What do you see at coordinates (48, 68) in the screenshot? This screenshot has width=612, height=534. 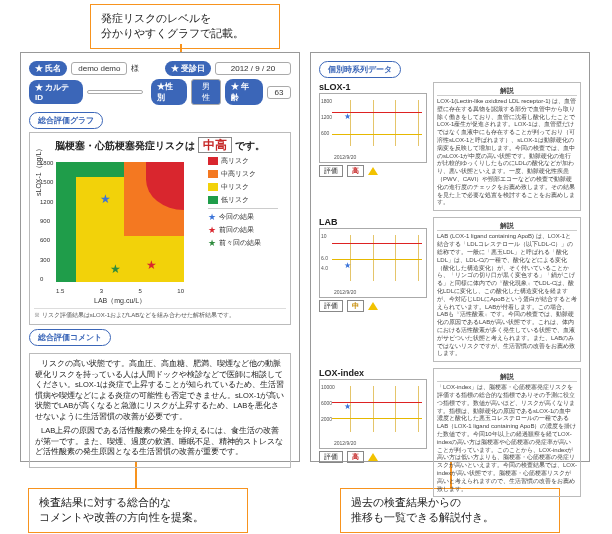 I see `name-label: ★ 氏名` at bounding box center [48, 68].